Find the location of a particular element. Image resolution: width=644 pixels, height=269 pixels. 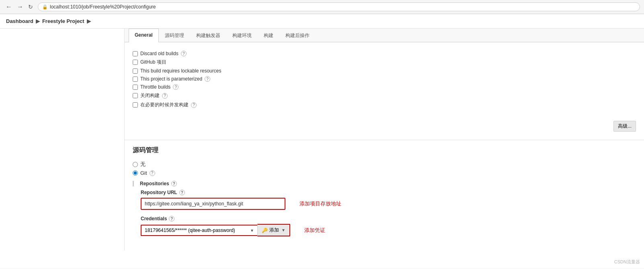

repo-content: Repository URL ? 添加项目存放地址 Credentials ? is located at coordinates (384, 213).